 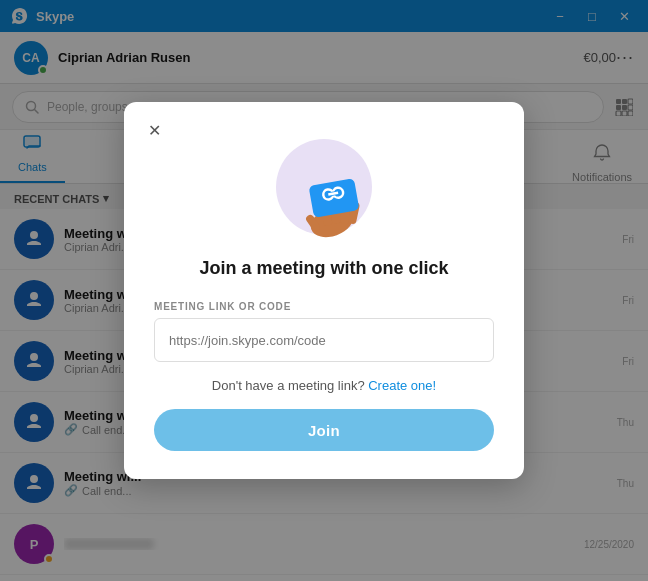 What do you see at coordinates (324, 268) in the screenshot?
I see `modal-title: Join a meeting with one click` at bounding box center [324, 268].